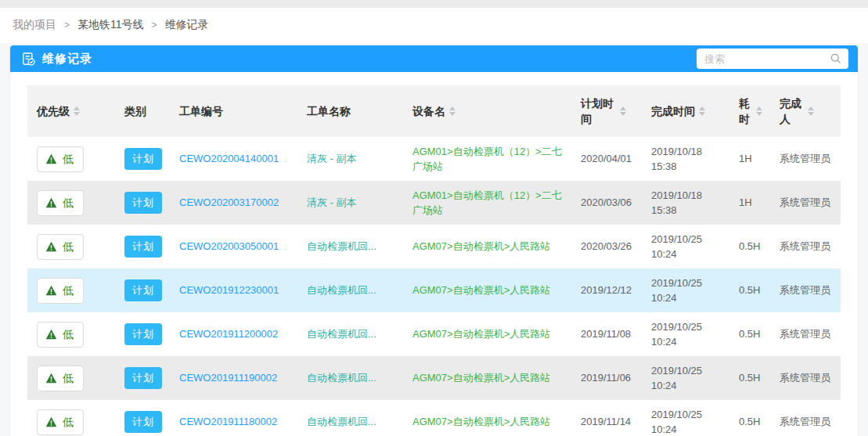 This screenshot has height=436, width=868. What do you see at coordinates (429, 111) in the screenshot?
I see `column-label: 设备名` at bounding box center [429, 111].